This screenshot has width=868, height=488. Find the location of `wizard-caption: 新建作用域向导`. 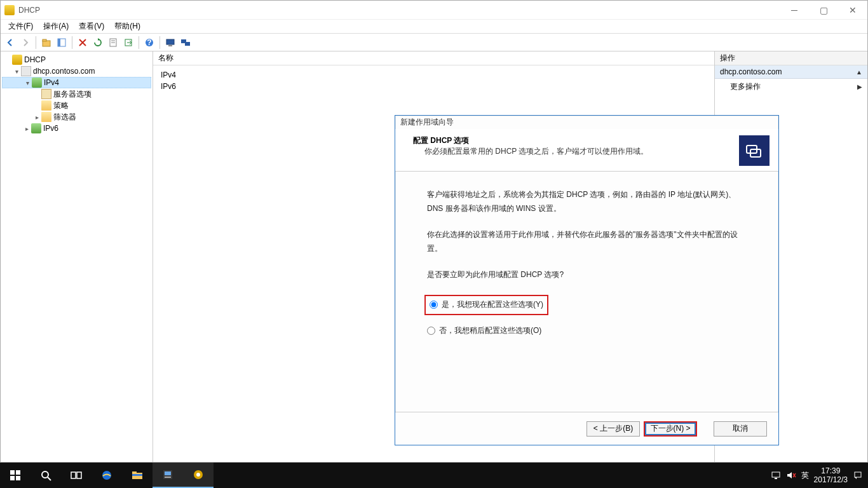

wizard-caption: 新建作用域向导 is located at coordinates (587, 122).